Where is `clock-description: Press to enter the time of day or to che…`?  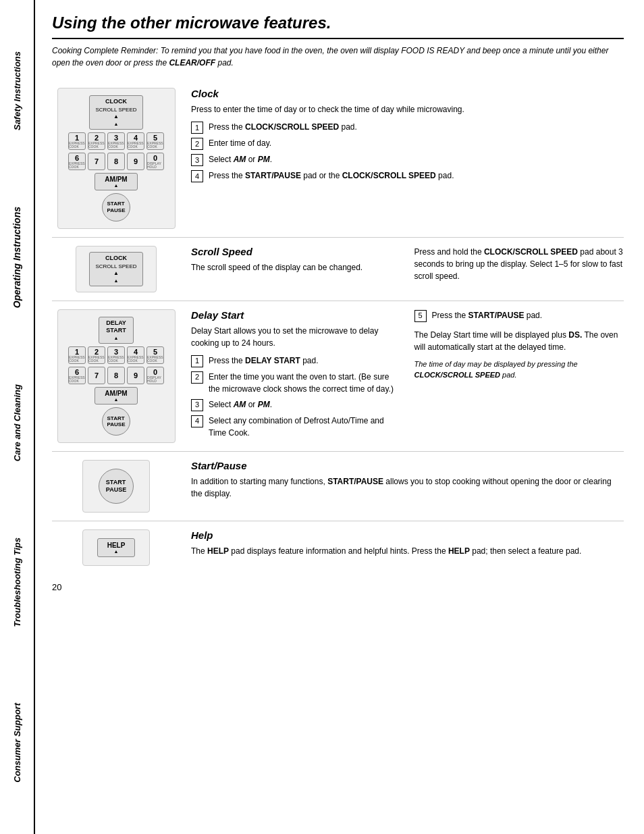
clock-description: Press to enter the time of day or to che… is located at coordinates (408, 109).